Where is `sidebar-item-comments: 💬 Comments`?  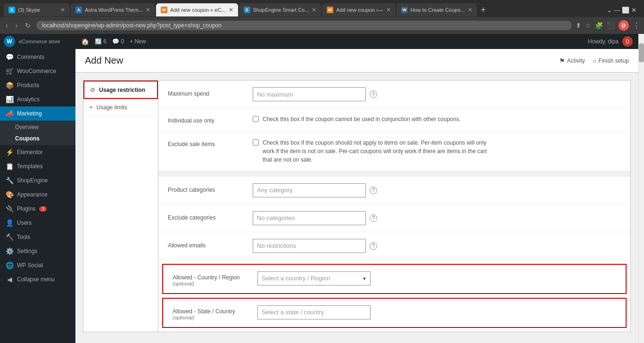
sidebar-item-comments: 💬 Comments is located at coordinates (38, 57).